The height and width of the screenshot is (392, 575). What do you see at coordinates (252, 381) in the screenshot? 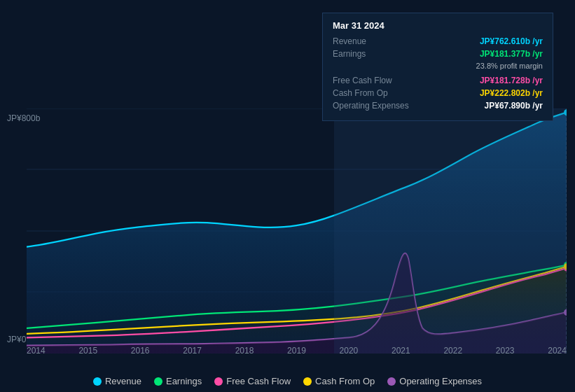
I see `legend-fcf: Free Cash Flow` at bounding box center [252, 381].